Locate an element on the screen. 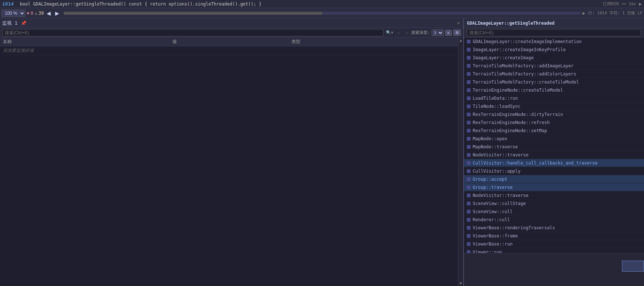 The width and height of the screenshot is (644, 286). stack-func-name: SceneView::cull is located at coordinates (557, 212).